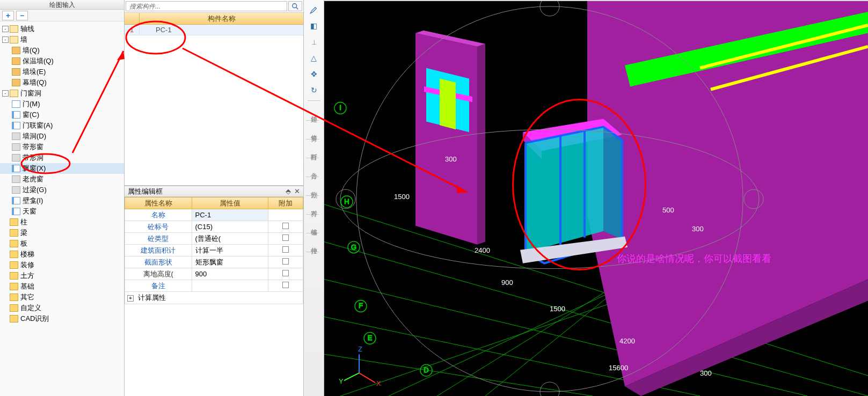 The image size is (868, 396). I want to click on tree-item: -轴线, so click(62, 29).